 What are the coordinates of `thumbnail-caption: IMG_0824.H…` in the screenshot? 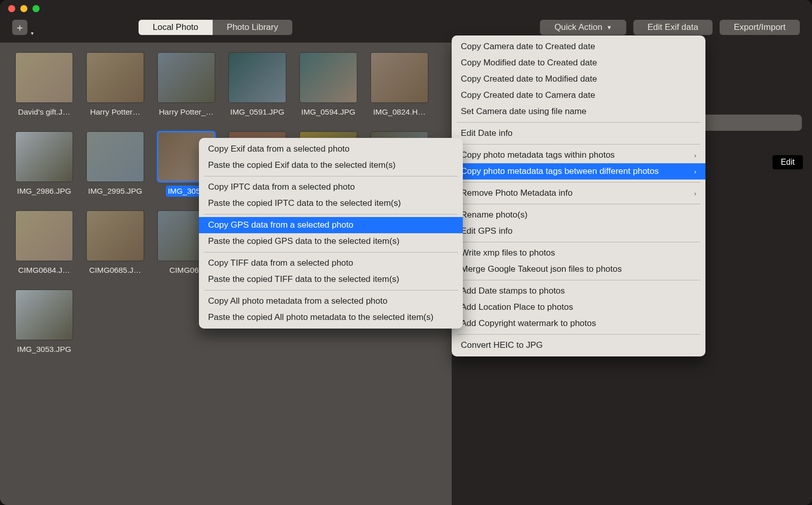 It's located at (399, 112).